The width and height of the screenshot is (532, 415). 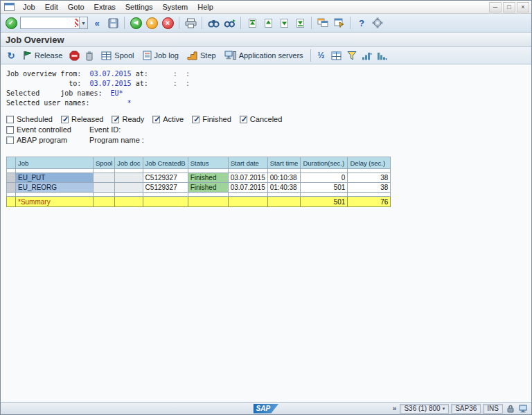 What do you see at coordinates (522, 409) in the screenshot?
I see `response-time-button` at bounding box center [522, 409].